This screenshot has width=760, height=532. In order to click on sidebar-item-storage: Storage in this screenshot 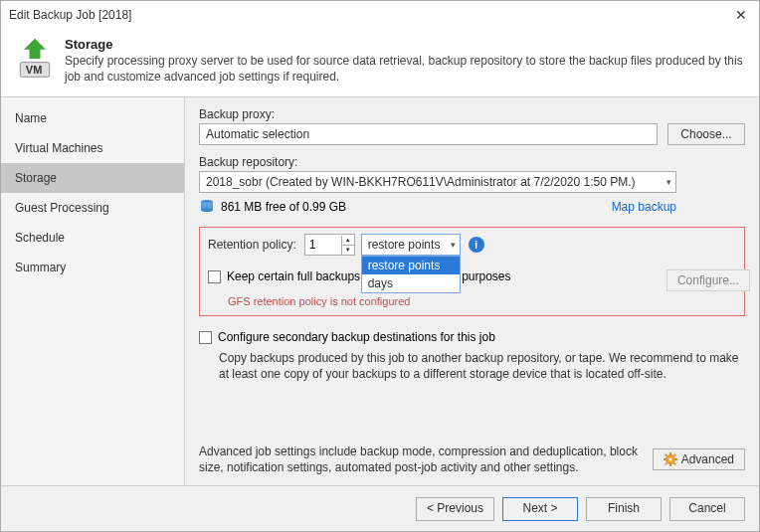, I will do `click(93, 178)`.